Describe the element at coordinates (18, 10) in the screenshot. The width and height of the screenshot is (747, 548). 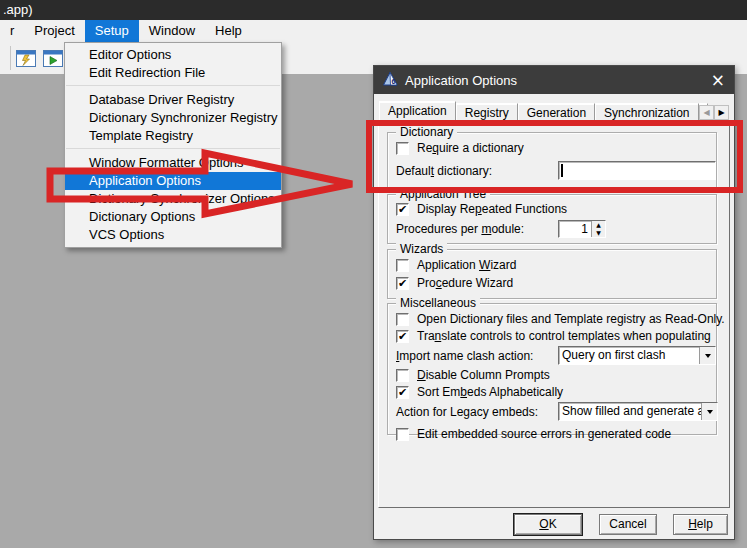
I see `window-title: .app)` at that location.